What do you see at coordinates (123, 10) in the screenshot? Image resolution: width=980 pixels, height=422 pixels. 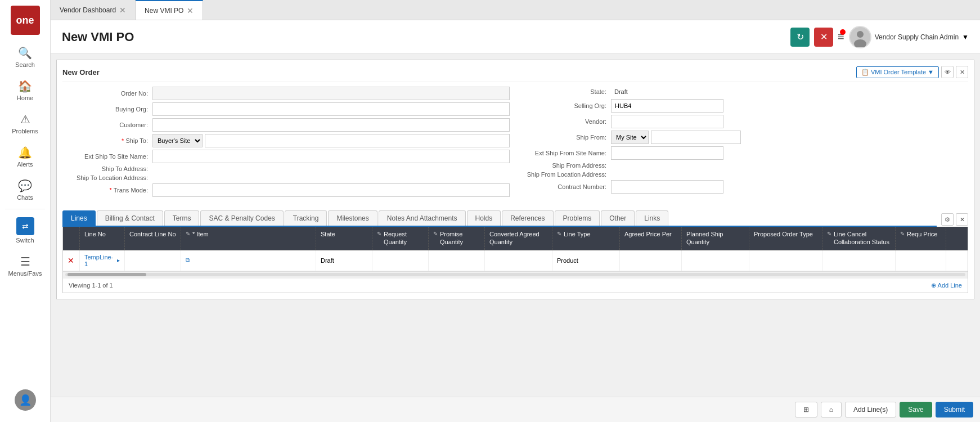 I see `tab-close-vendor-dashboard: ✕` at bounding box center [123, 10].